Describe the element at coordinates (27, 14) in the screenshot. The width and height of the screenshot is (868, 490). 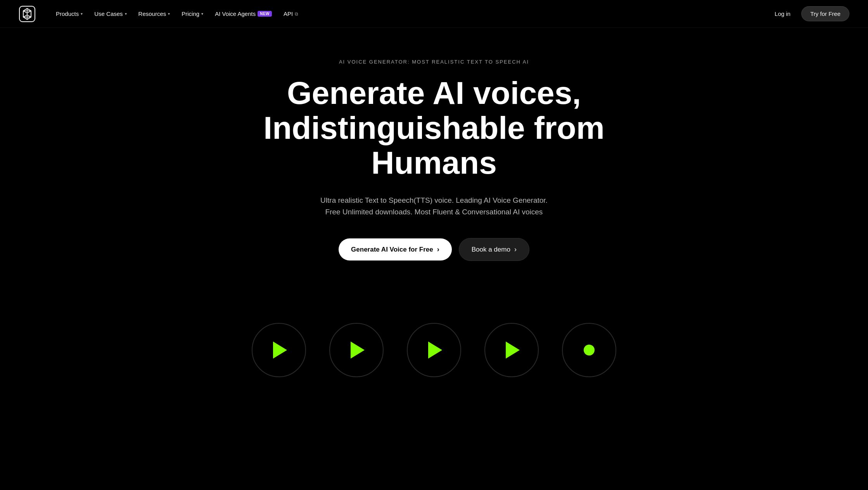
I see `logo` at that location.